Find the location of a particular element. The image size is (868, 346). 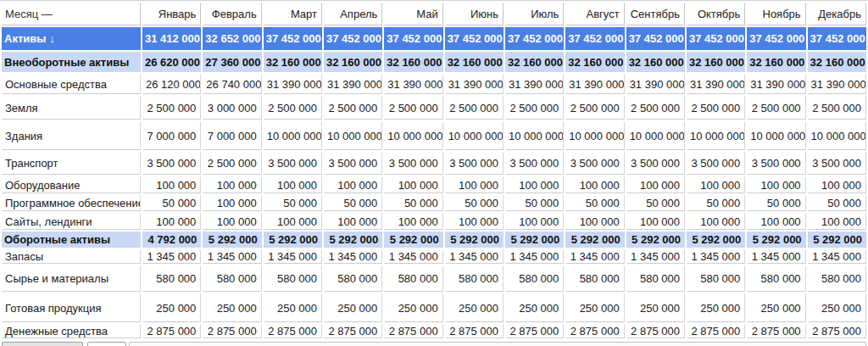

row-label-text: Оборотные активы is located at coordinates (58, 239).